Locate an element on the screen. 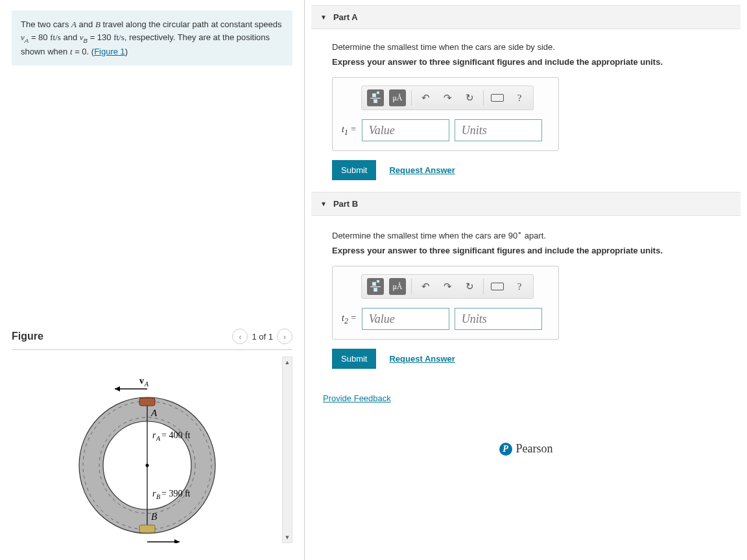  part-a-prompt: Determine the smallest time when the car… is located at coordinates (526, 47).